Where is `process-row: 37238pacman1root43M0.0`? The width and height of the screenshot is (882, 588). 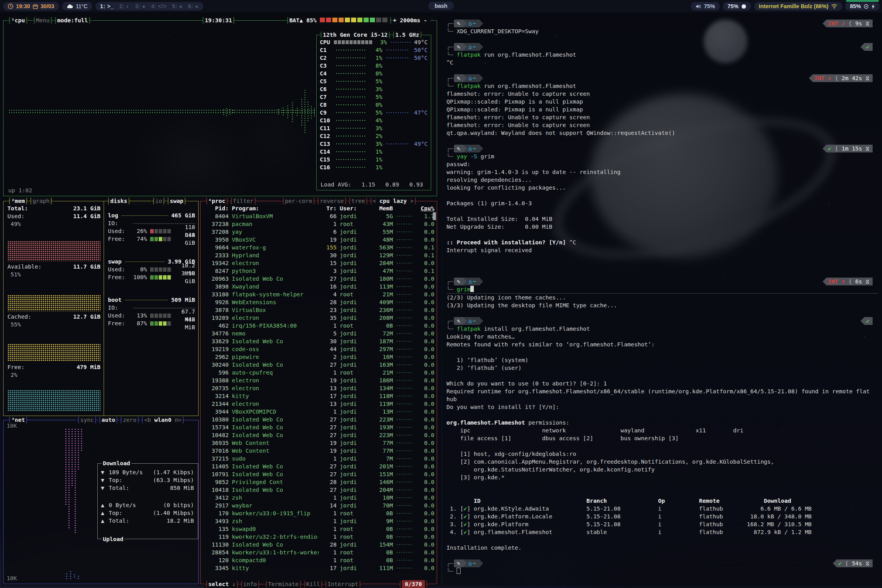 process-row: 37238pacman1root43M0.0 is located at coordinates (319, 224).